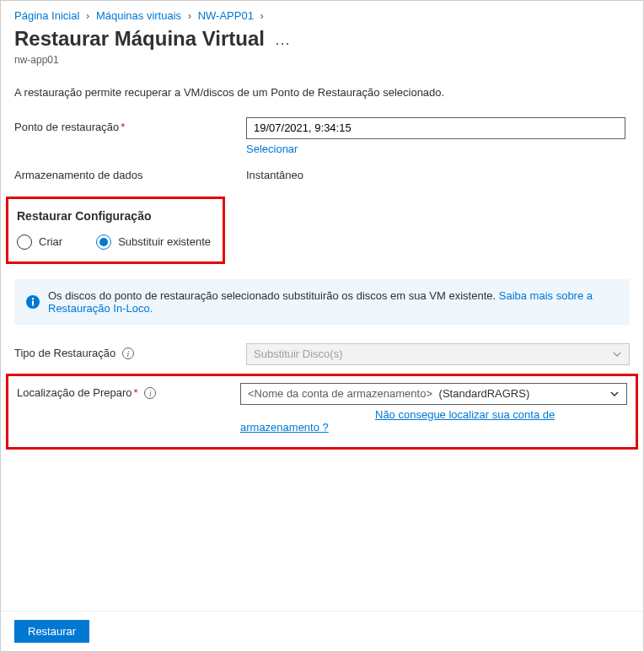 The height and width of the screenshot is (652, 644). Describe the element at coordinates (438, 354) in the screenshot. I see `restore-type-select: Substituir Disco(s)` at that location.